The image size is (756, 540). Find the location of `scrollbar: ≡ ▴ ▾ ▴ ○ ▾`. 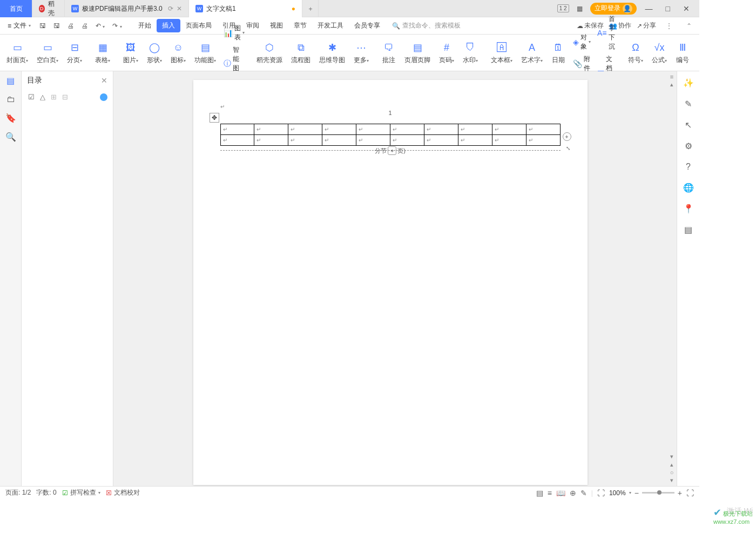

scrollbar: ≡ ▴ ▾ ▴ ○ ▾ is located at coordinates (672, 279).